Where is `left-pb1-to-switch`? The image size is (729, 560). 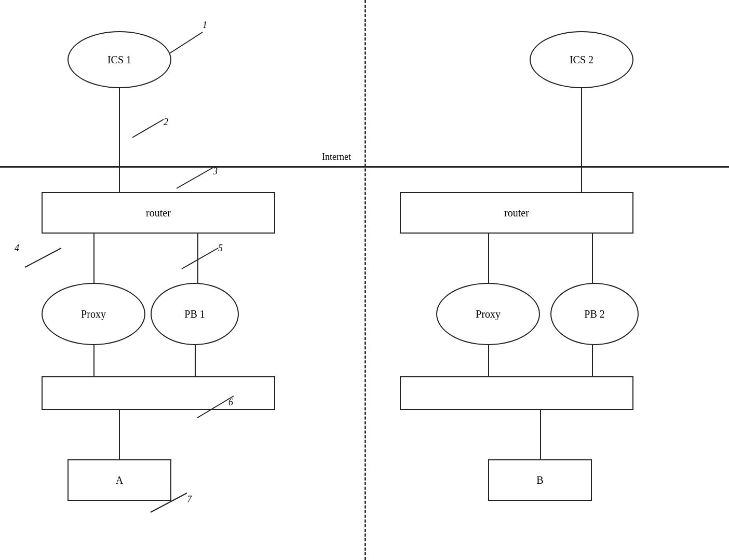 left-pb1-to-switch is located at coordinates (195, 361).